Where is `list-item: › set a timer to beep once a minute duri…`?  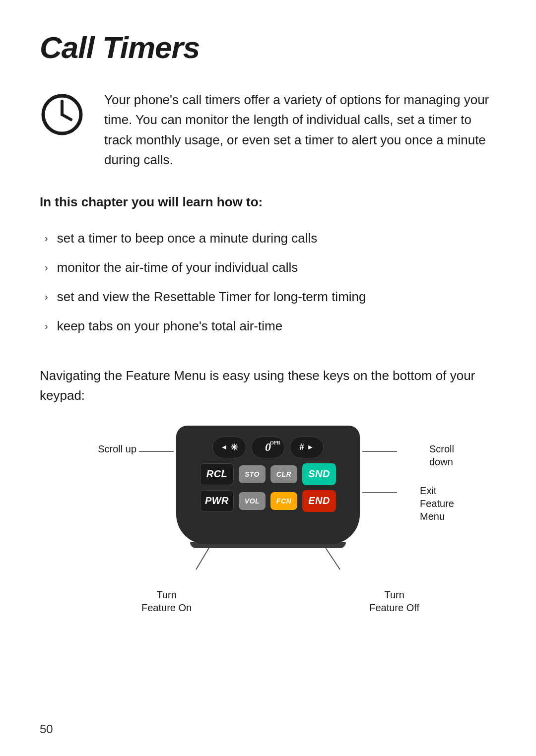
list-item: › set a timer to beep once a minute duri… is located at coordinates (270, 238).